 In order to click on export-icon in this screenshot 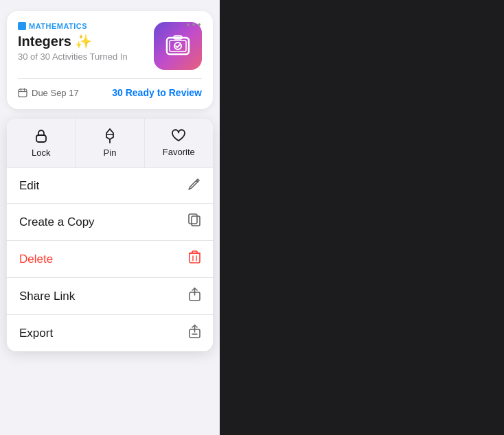, I will do `click(195, 333)`.